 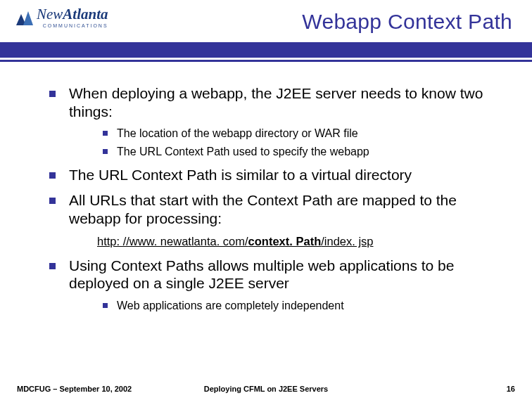 What do you see at coordinates (266, 389) in the screenshot?
I see `slide-footer: Deploying CFML on J2EE Servers MDCFUG – …` at bounding box center [266, 389].